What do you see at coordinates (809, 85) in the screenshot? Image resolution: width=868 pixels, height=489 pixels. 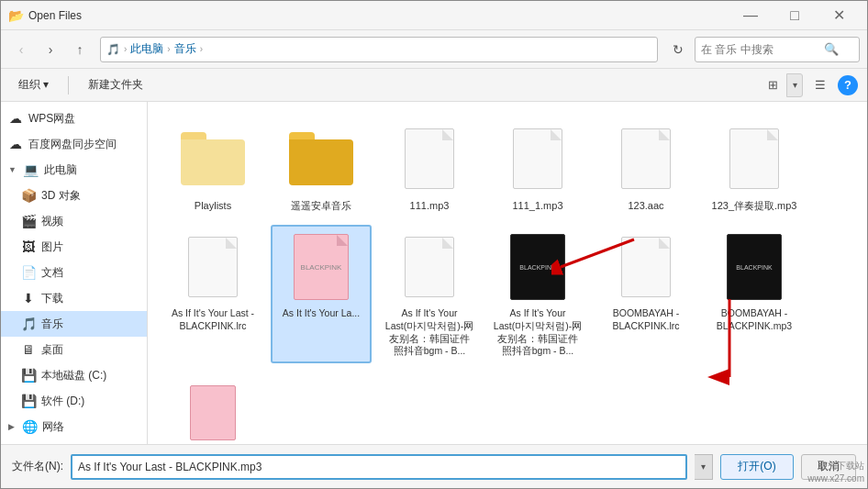 I see `view-buttons: ⊞ ▾ ☰ ?` at bounding box center [809, 85].